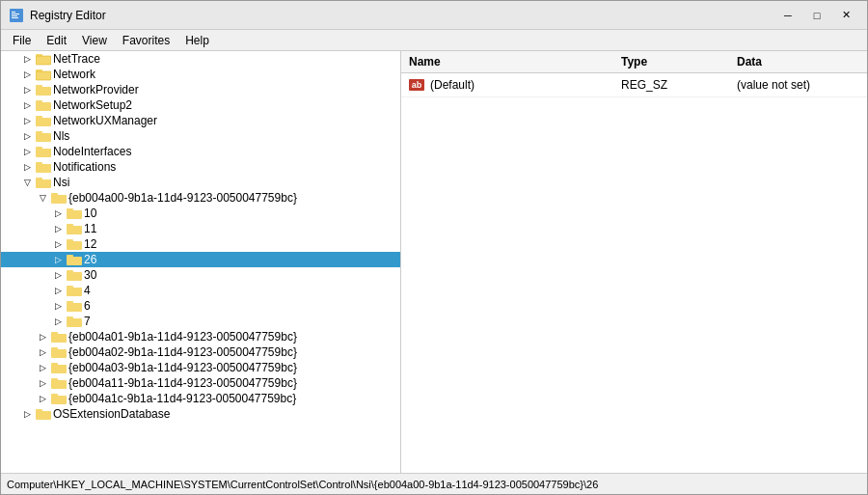 The width and height of the screenshot is (868, 495). I want to click on tree-item-eb004a02: ▷ {eb004a02-9b1a-11d4-9123-0050047759bc}, so click(201, 352).